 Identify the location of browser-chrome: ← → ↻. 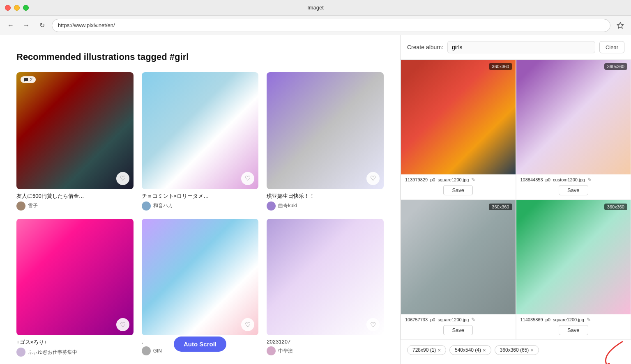
(316, 25).